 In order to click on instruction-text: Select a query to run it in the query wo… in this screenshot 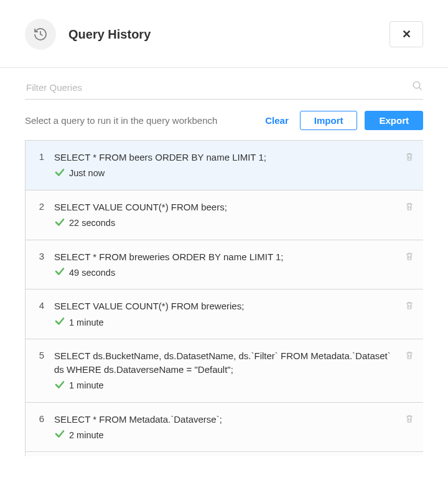, I will do `click(139, 121)`.